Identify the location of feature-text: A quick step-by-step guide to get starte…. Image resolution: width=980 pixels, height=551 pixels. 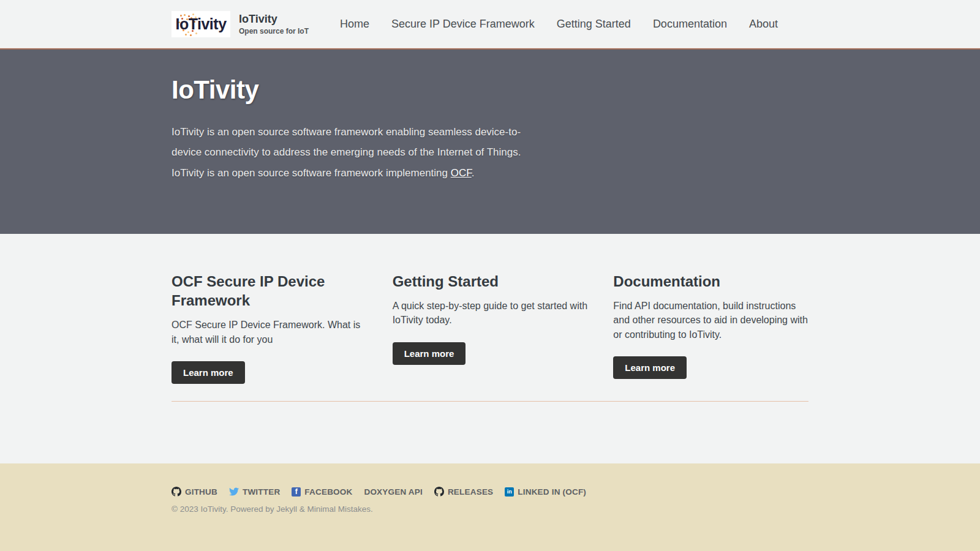
(490, 313).